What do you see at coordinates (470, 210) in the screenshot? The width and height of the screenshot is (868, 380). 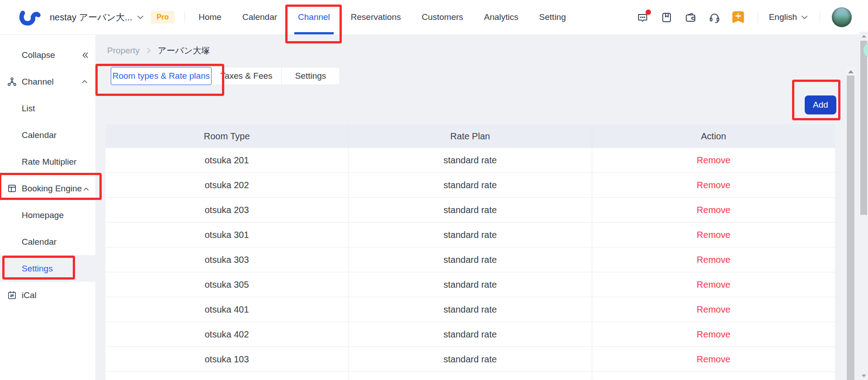 I see `table-row: otsuka 203 standard rate Remove` at bounding box center [470, 210].